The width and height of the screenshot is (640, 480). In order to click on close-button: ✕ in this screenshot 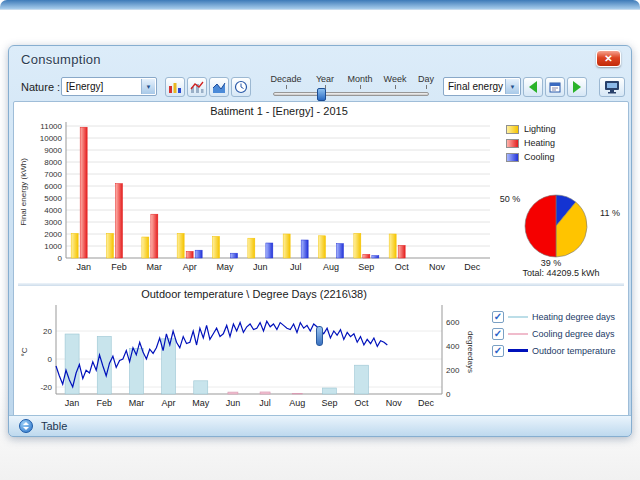, I will do `click(608, 58)`.